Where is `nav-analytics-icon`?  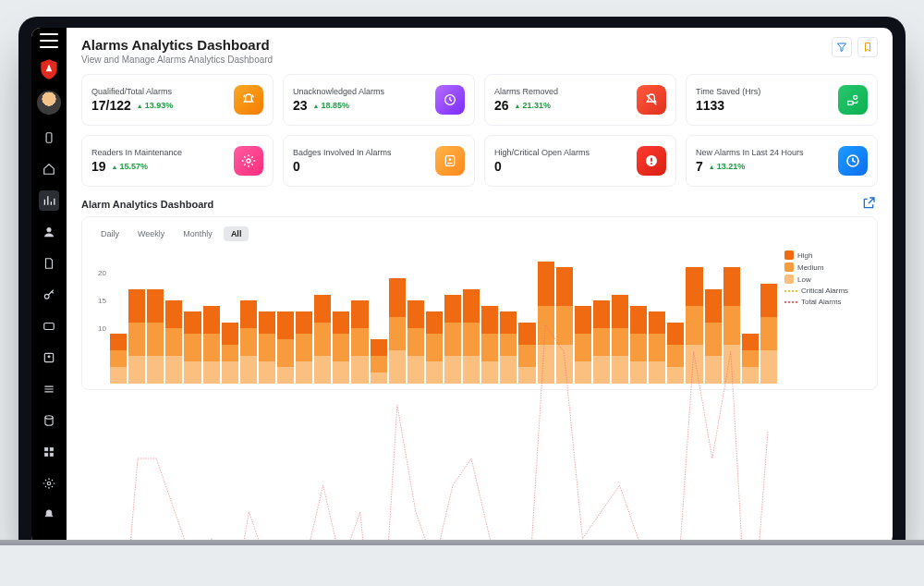 nav-analytics-icon is located at coordinates (49, 201).